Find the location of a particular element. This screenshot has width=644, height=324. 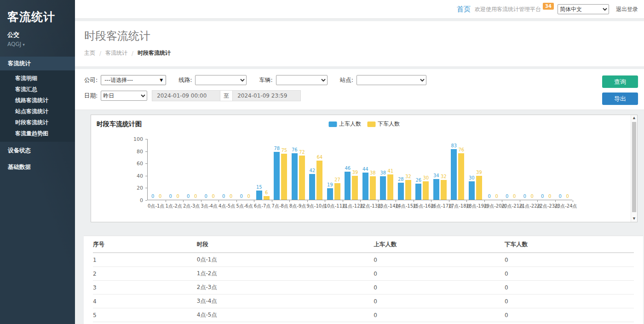

sidebar-section-passenger-stats: 客流统计 is located at coordinates (38, 64).